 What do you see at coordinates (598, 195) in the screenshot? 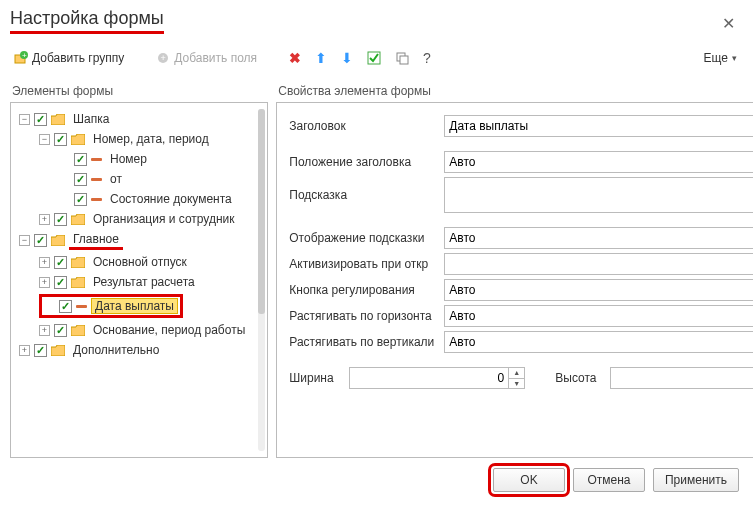
I see `hint-input` at bounding box center [598, 195].